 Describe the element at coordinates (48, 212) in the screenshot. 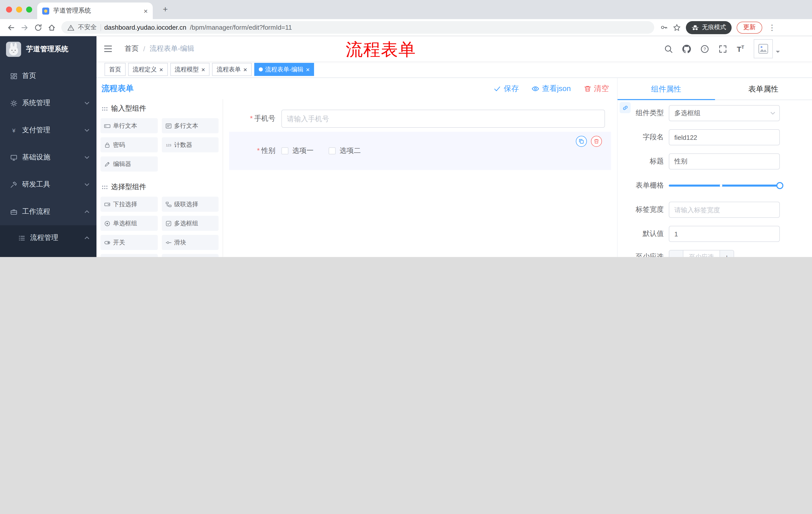

I see `sidebar-item-workflow: 工作流程` at that location.